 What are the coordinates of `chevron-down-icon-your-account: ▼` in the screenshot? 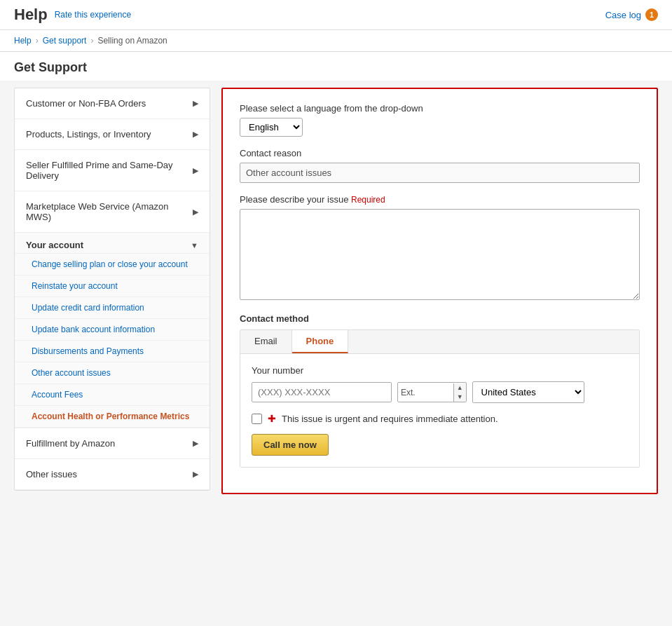 It's located at (195, 245).